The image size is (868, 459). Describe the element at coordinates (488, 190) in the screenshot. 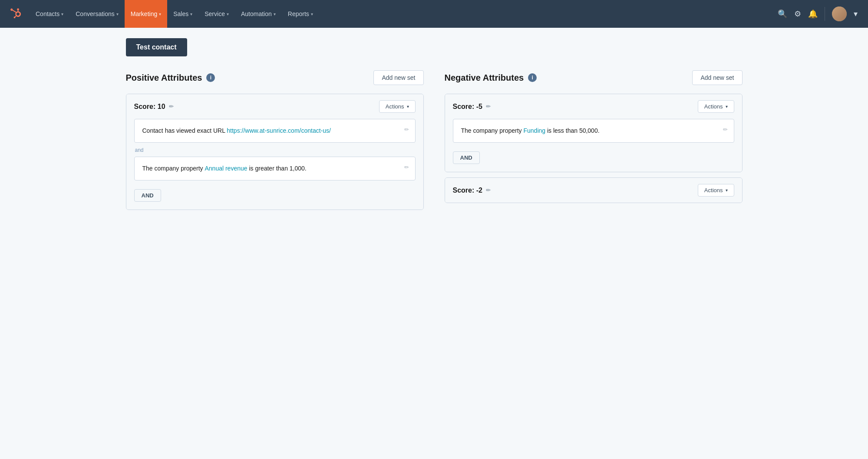

I see `negative-score-edit-icon-2: ✏` at that location.